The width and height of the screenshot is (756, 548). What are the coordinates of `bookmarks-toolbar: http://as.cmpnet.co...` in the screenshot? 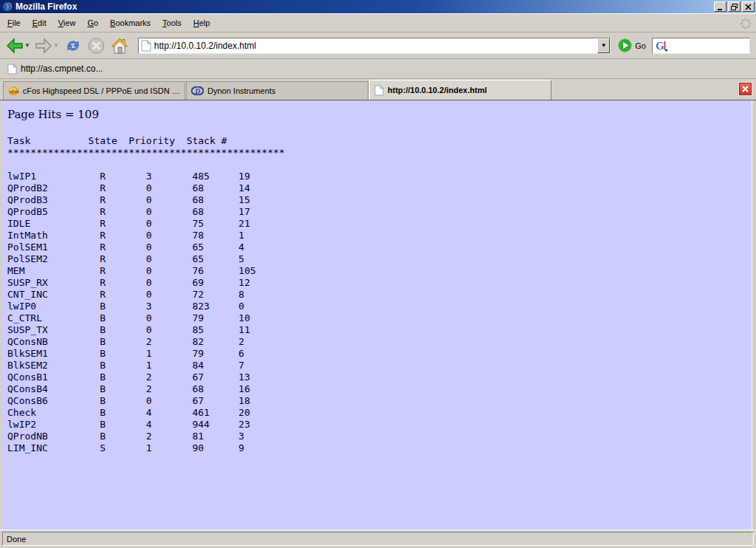 It's located at (378, 69).